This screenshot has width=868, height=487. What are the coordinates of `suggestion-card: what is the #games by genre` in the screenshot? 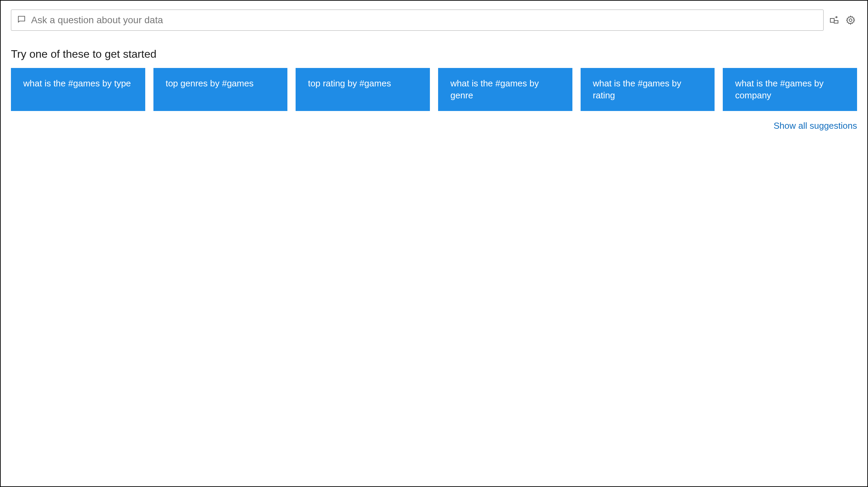 It's located at (505, 89).